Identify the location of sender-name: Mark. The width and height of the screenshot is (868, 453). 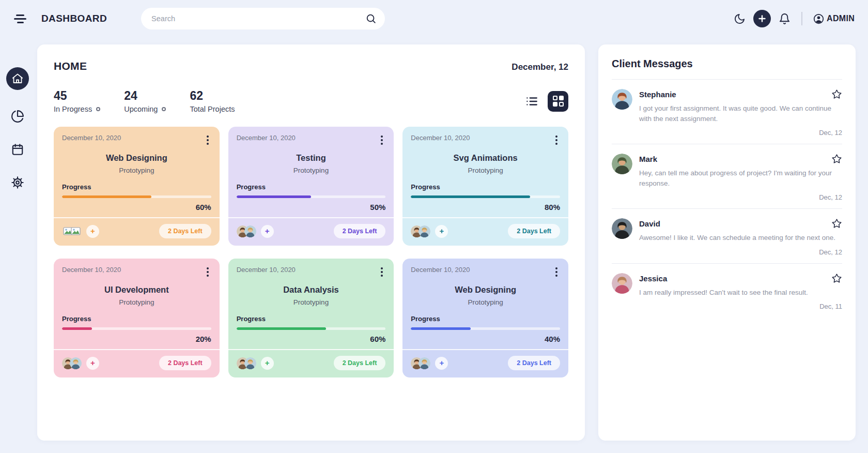
(648, 158).